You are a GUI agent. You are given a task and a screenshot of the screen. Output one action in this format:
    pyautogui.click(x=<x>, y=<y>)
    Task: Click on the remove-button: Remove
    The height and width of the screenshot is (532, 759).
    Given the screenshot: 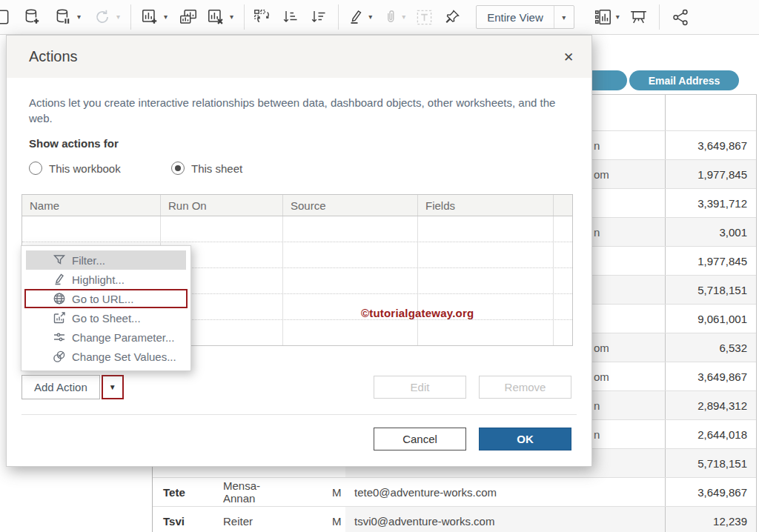 What is the action you would take?
    pyautogui.click(x=525, y=387)
    